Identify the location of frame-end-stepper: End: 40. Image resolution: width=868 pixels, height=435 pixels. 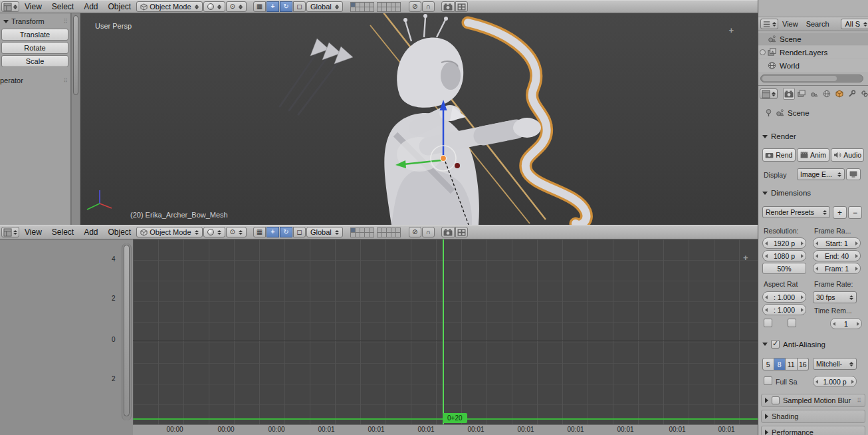
(837, 255).